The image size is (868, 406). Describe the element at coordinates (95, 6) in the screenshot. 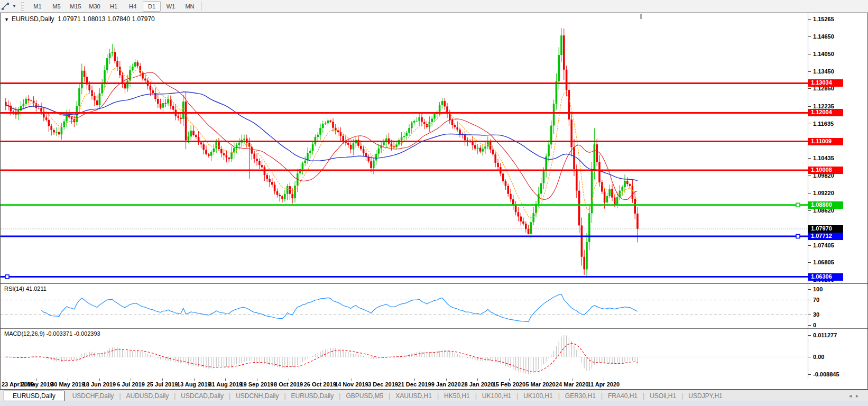

I see `timeframe-button-m30: M30` at that location.